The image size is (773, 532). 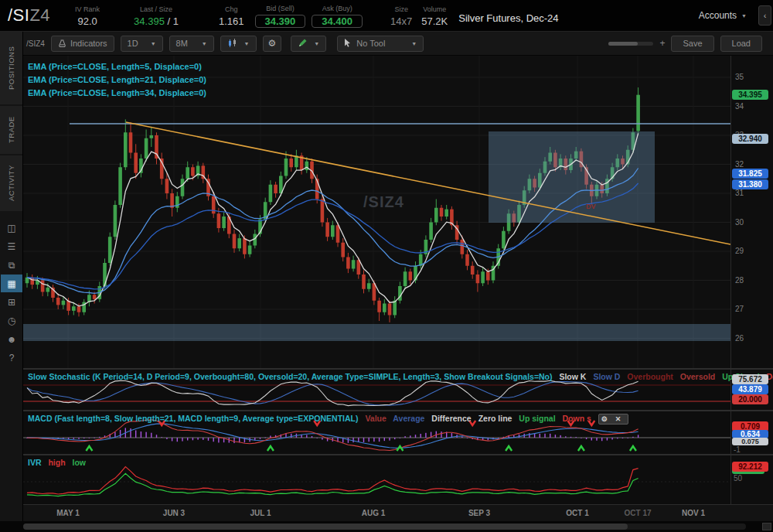 What do you see at coordinates (337, 22) in the screenshot?
I see `ask-button: 34.400` at bounding box center [337, 22].